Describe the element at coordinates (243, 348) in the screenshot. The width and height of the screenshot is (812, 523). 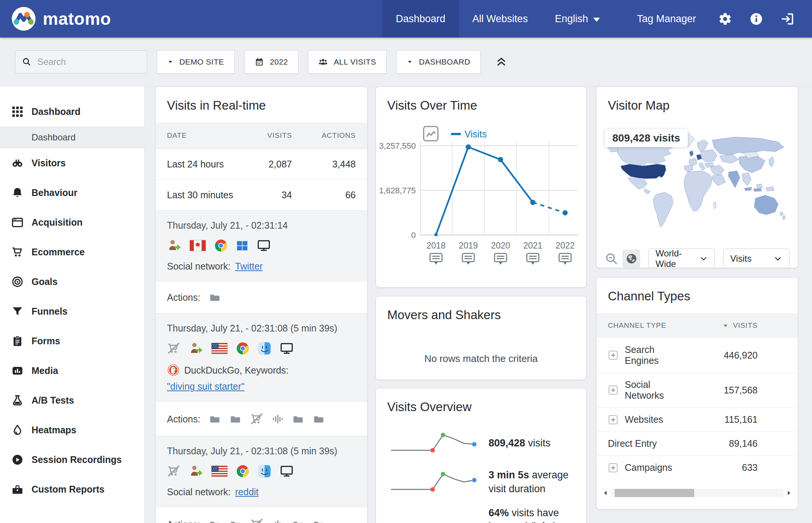
I see `chrome-icon` at that location.